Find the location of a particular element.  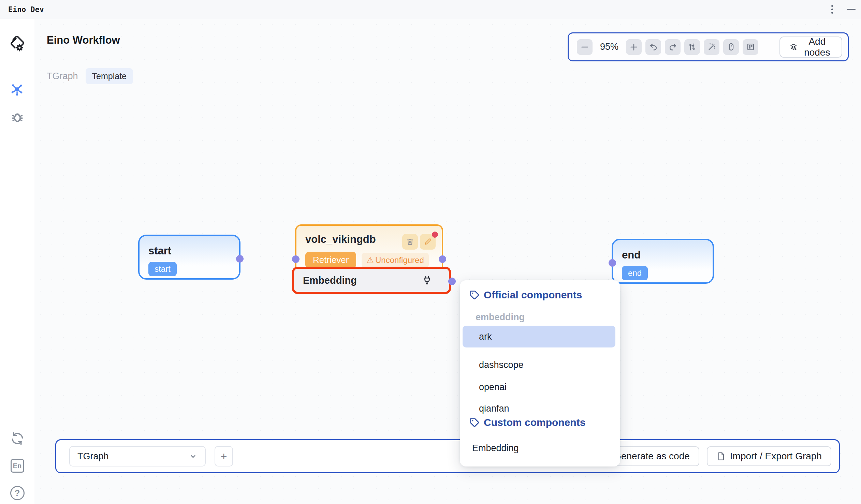

import-export-button: Import / Export Graph is located at coordinates (769, 456).